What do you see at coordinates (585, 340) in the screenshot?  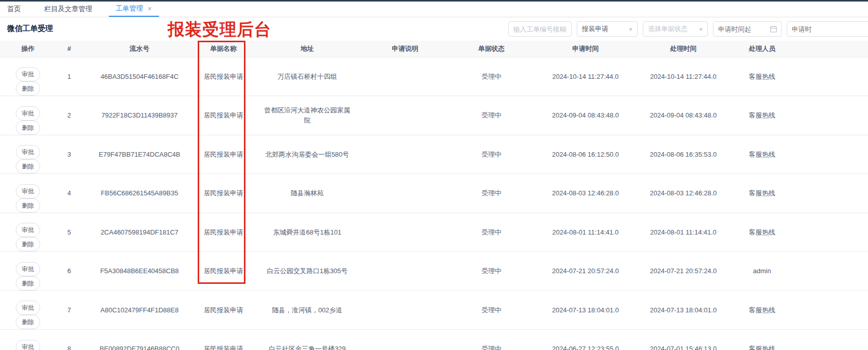 I see `apply-time-cell: 2024-06-27 12:23:55.0` at bounding box center [585, 340].